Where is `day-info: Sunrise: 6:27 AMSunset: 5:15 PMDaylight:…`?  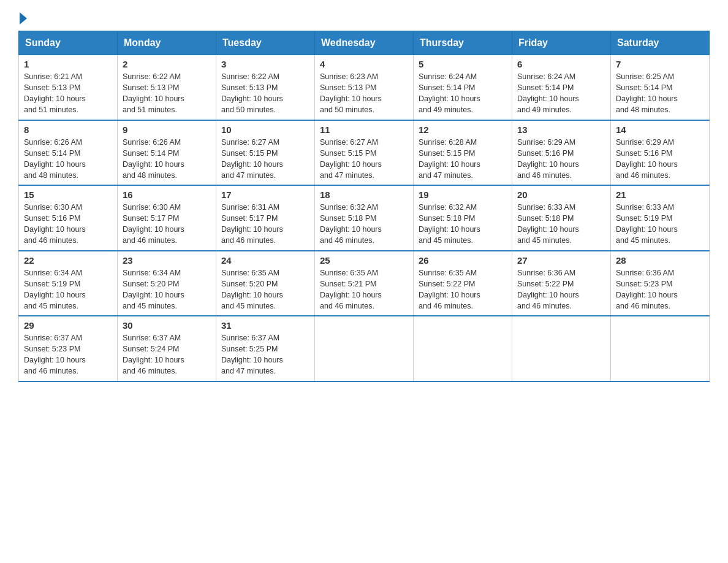
day-info: Sunrise: 6:27 AMSunset: 5:15 PMDaylight:… is located at coordinates (252, 159).